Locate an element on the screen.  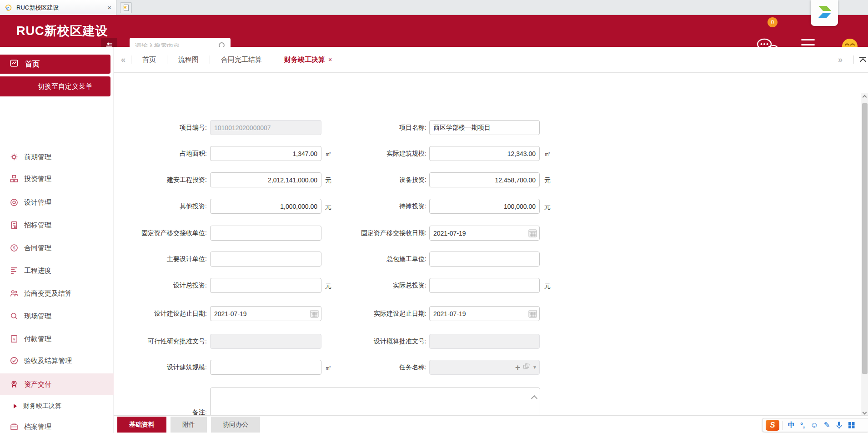
sidebar-item-design: 设计管理 is located at coordinates (57, 202).